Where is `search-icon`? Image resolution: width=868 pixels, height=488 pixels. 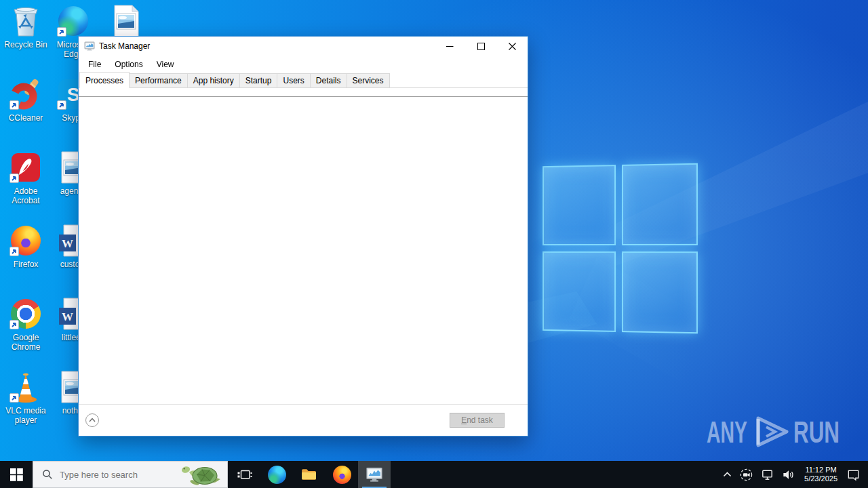 search-icon is located at coordinates (47, 474).